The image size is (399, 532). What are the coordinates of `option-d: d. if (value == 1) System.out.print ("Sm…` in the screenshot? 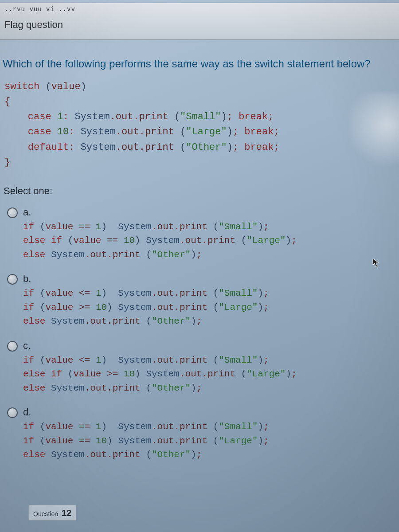 It's located at (203, 434).